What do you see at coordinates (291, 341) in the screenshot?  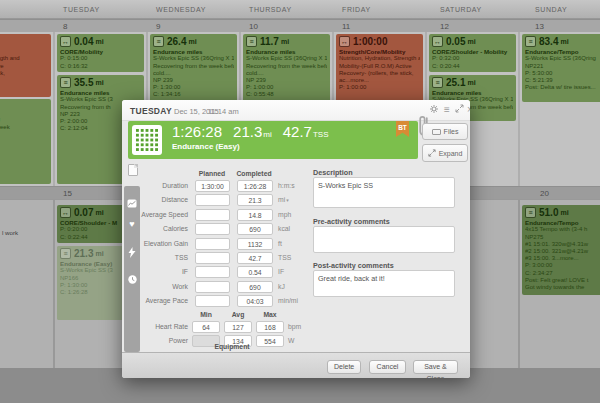 I see `stat-unit: W` at bounding box center [291, 341].